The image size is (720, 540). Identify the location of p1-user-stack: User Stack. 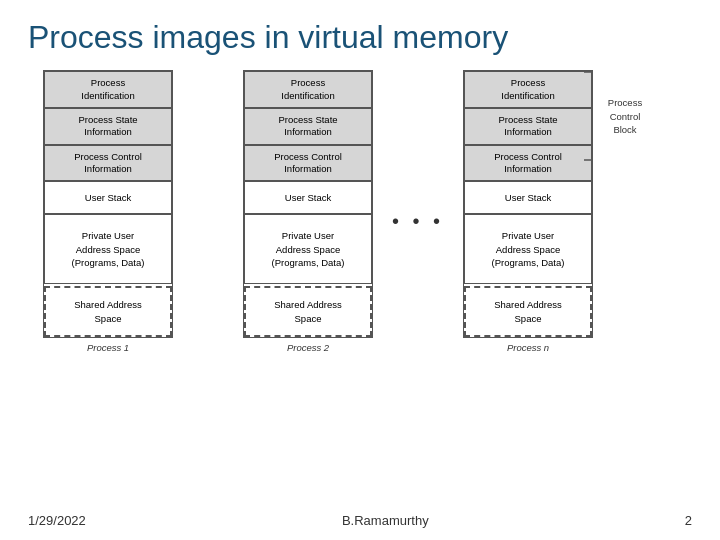
(108, 198).